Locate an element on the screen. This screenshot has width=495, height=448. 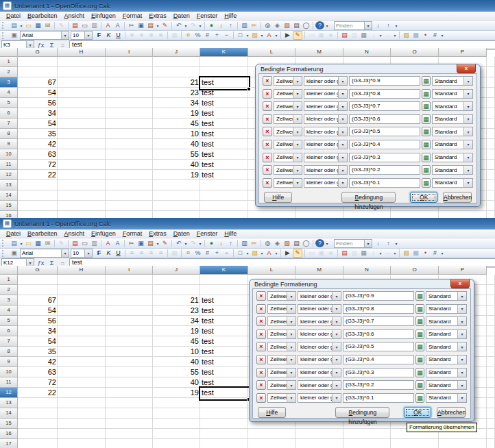
cell-g3: 67 is located at coordinates (38, 82).